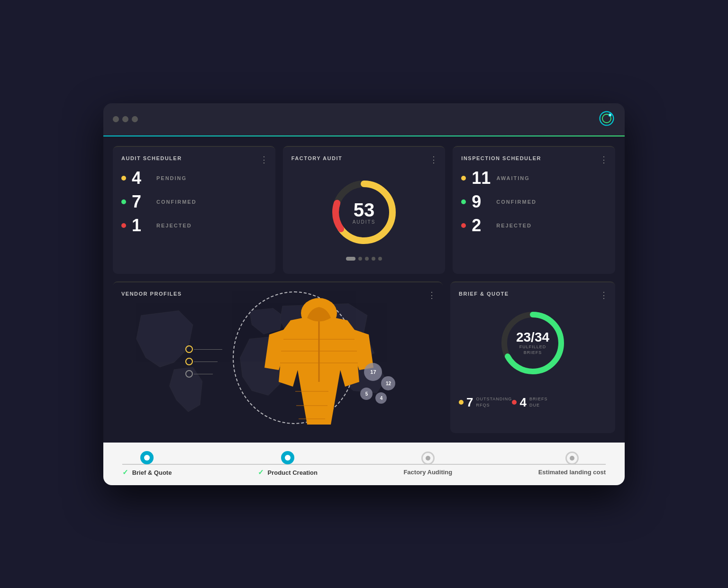 This screenshot has height=588, width=728. Describe the element at coordinates (604, 160) in the screenshot. I see `inspection-scheduler-menu: ⋮` at that location.